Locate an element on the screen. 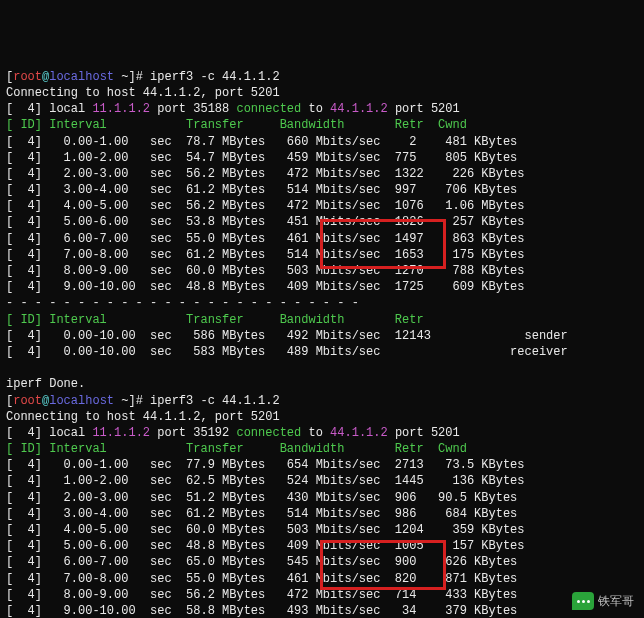 This screenshot has width=644, height=618. table-row: [ 4] 0.00-1.00 sec 77.9 MBytes 654 Mbits… is located at coordinates (322, 465).